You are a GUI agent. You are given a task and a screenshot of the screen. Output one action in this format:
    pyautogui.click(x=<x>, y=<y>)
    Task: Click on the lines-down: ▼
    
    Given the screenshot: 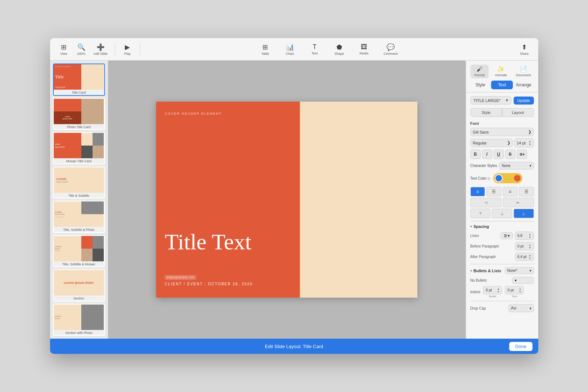 What is the action you would take?
    pyautogui.click(x=530, y=237)
    